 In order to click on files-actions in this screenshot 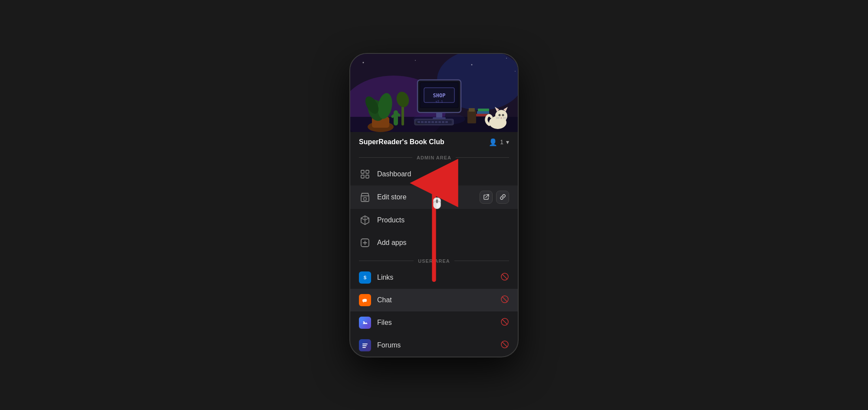, I will do `click(505, 323)`.